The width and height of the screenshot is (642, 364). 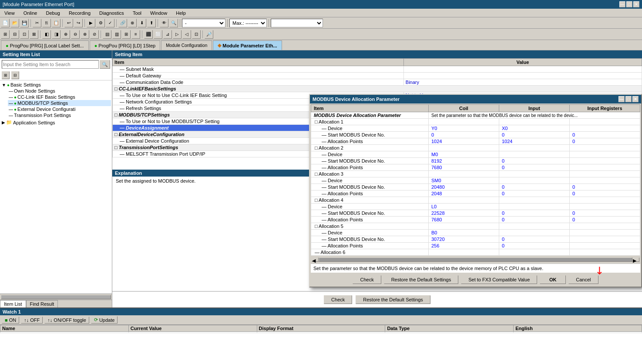 What do you see at coordinates (56, 297) in the screenshot?
I see `tree-hscroll-thumb` at bounding box center [56, 297].